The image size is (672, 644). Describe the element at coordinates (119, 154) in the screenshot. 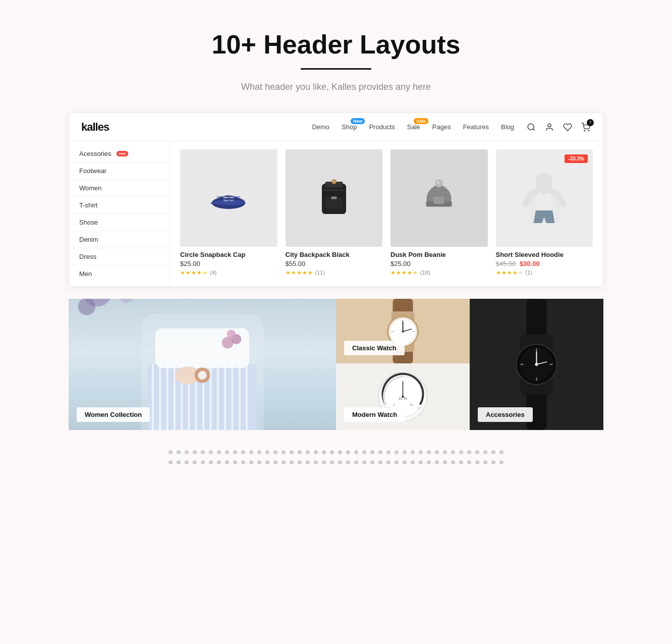

I see `sidebar-item-accessories: Acessories Hot` at that location.